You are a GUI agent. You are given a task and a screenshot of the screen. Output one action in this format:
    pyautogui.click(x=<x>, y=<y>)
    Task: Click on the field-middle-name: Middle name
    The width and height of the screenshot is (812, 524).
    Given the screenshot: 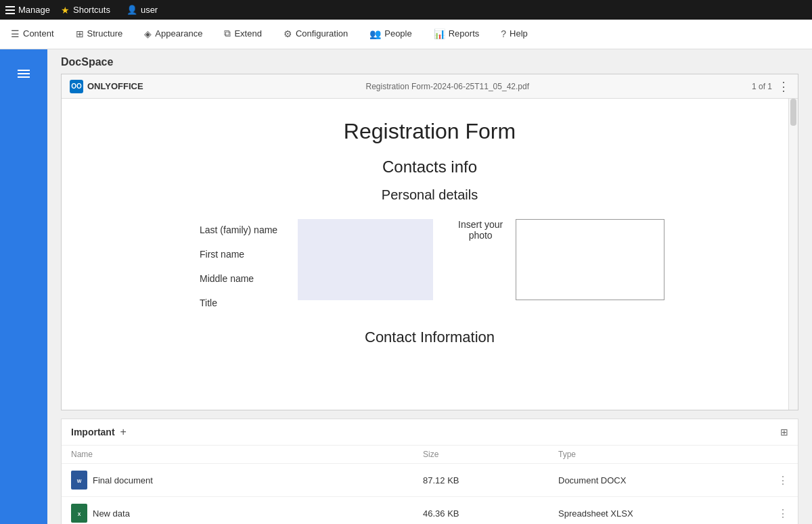 What is the action you would take?
    pyautogui.click(x=238, y=279)
    